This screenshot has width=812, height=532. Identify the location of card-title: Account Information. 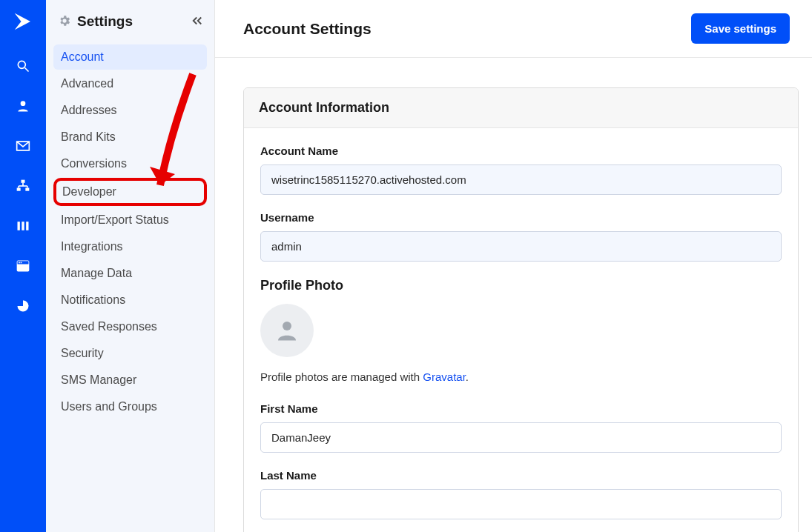
(521, 108).